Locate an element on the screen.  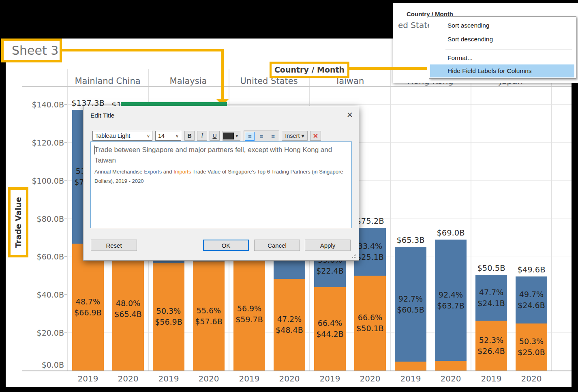
subtitle-part: Annual Merchandise is located at coordinates (119, 172).